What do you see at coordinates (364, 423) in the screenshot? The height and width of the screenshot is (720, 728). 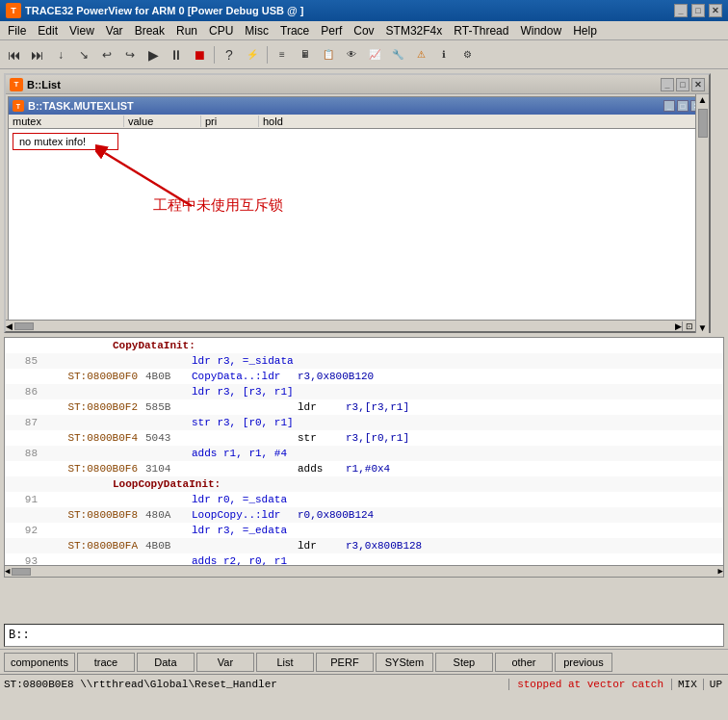 I see `asm-row: 87 str r3, [r0, r1]` at bounding box center [364, 423].